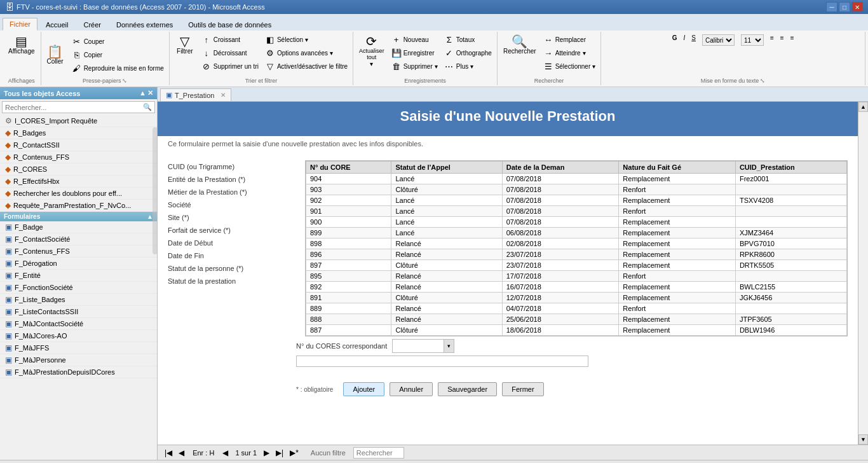 The height and width of the screenshot is (463, 868). I want to click on font-select: Calibri, so click(718, 40).